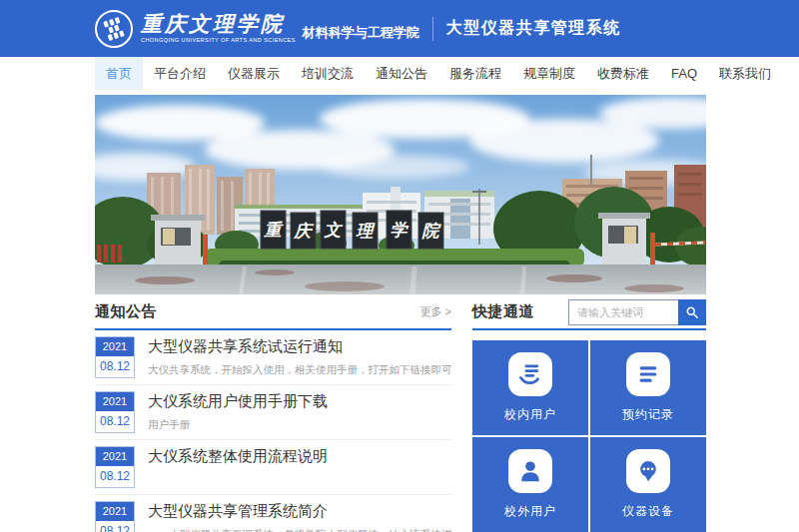 The height and width of the screenshot is (532, 799). Describe the element at coordinates (530, 374) in the screenshot. I see `hand-card-icon` at that location.